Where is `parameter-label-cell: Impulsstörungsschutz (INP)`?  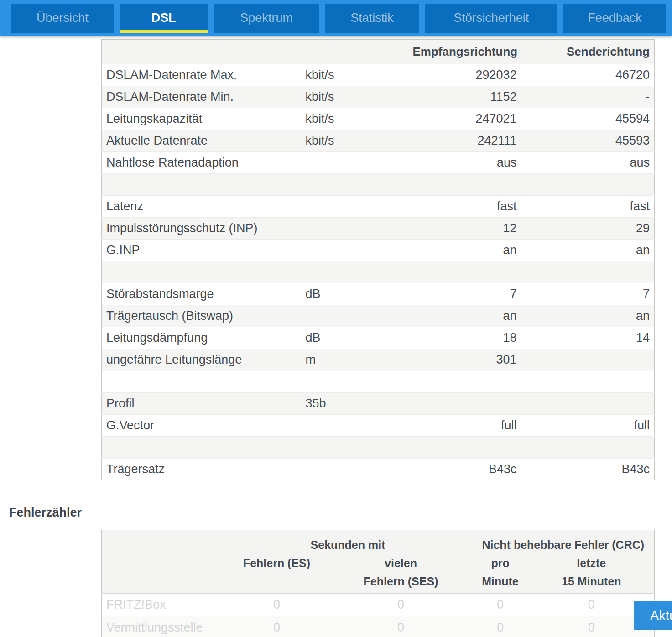
parameter-label-cell: Impulsstörungsschutz (INP) is located at coordinates (203, 229).